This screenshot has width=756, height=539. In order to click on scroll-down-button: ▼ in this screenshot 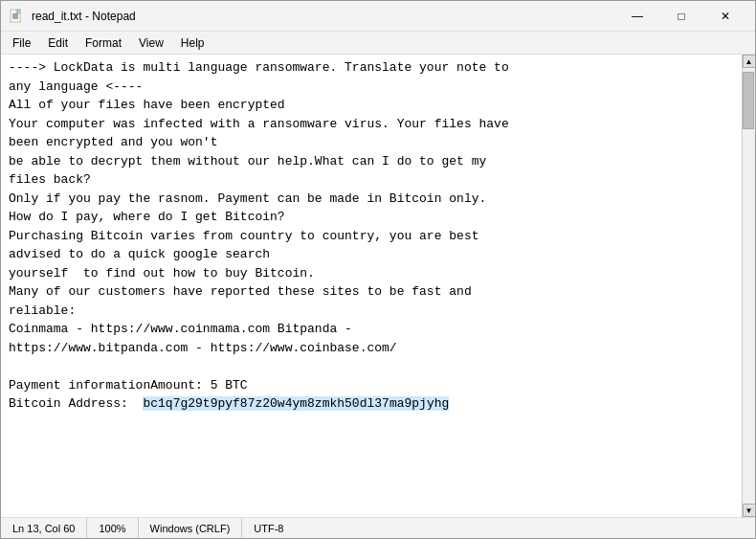, I will do `click(749, 510)`.